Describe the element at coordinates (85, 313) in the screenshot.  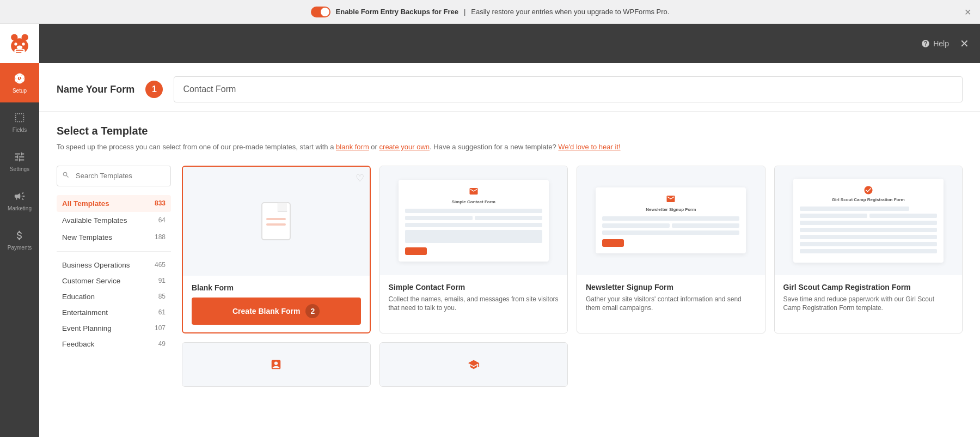
I see `category-entertainment-label: Entertainment` at that location.